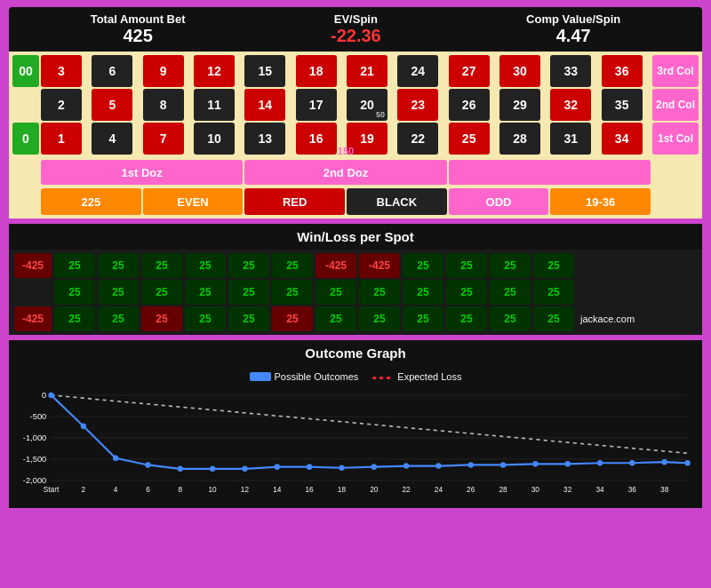 This screenshot has height=588, width=711. Describe the element at coordinates (418, 139) in the screenshot. I see `number-22: 22` at that location.